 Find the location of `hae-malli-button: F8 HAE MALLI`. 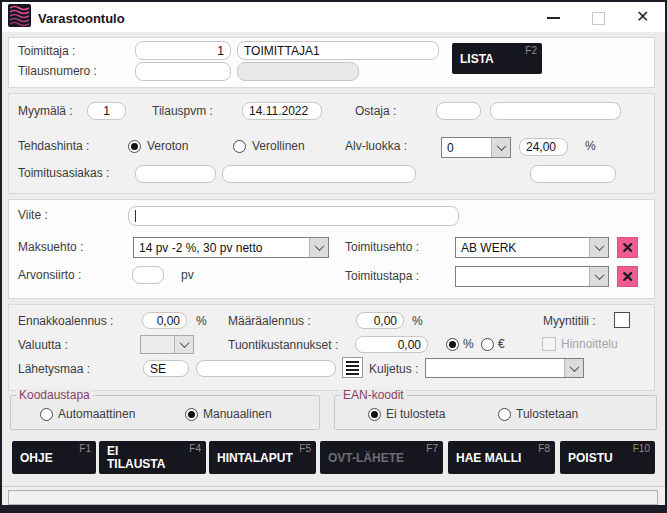

hae-malli-button: F8 HAE MALLI is located at coordinates (502, 458).